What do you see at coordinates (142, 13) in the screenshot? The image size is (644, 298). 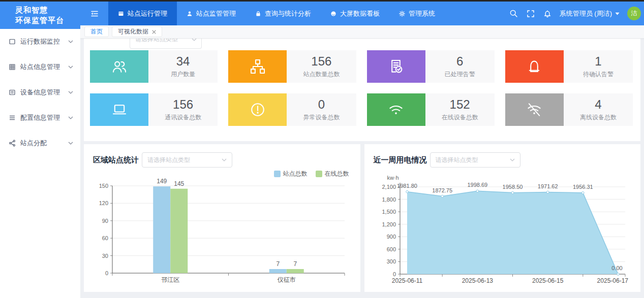 I see `nav-item-site-operation: 站点运行管理` at bounding box center [142, 13].